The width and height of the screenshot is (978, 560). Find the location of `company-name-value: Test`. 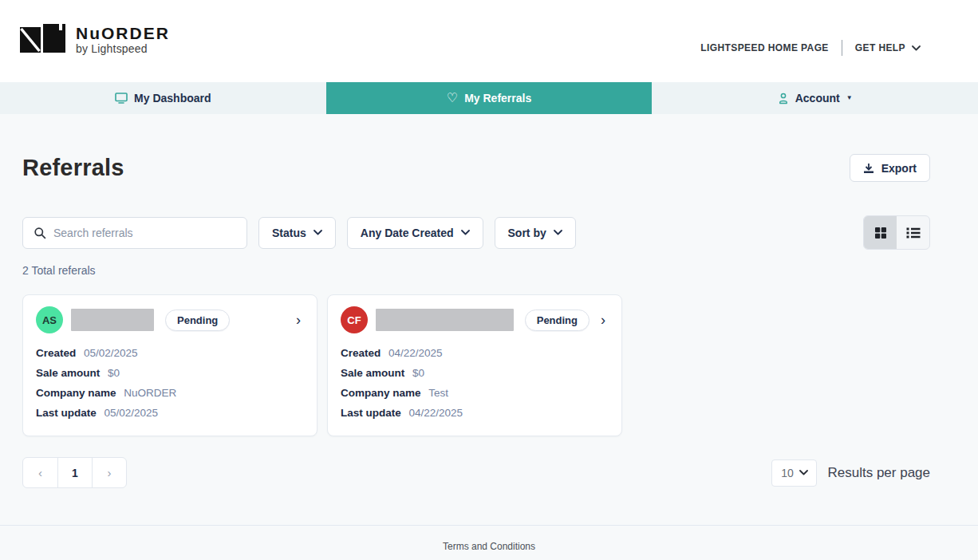

company-name-value: Test is located at coordinates (439, 392).